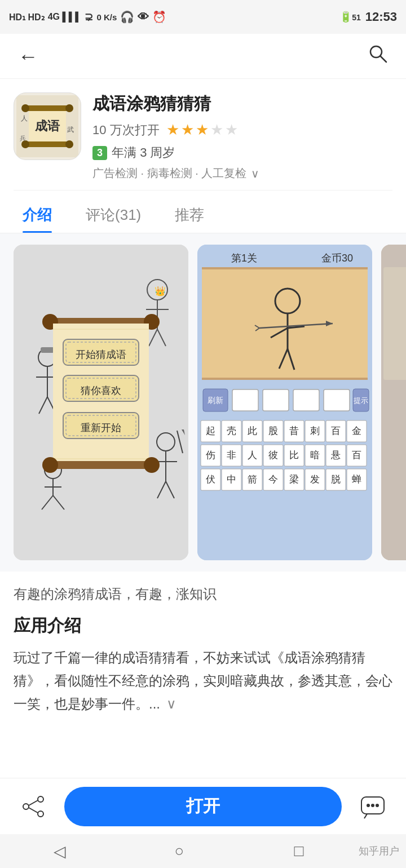 This screenshot has width=406, height=868. I want to click on svg-text: 非, so click(231, 455).